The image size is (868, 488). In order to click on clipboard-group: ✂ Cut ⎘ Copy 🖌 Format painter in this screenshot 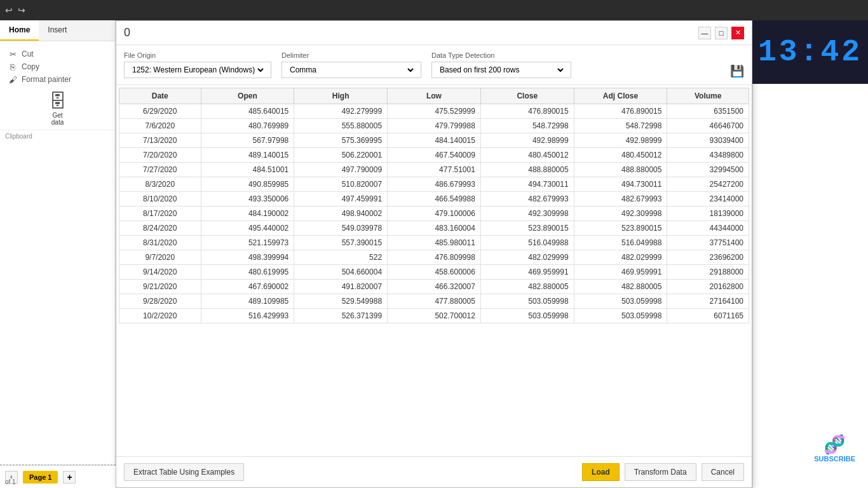, I will do `click(57, 67)`.